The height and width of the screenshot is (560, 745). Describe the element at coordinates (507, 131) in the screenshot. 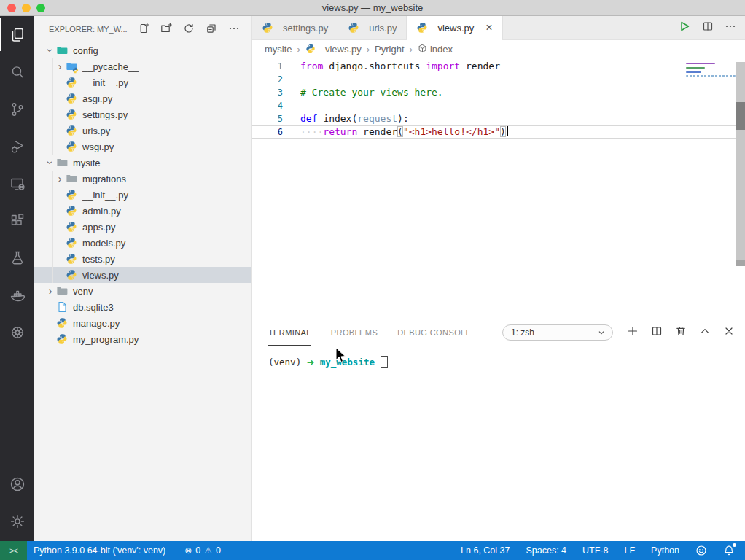

I see `text-cursor` at that location.